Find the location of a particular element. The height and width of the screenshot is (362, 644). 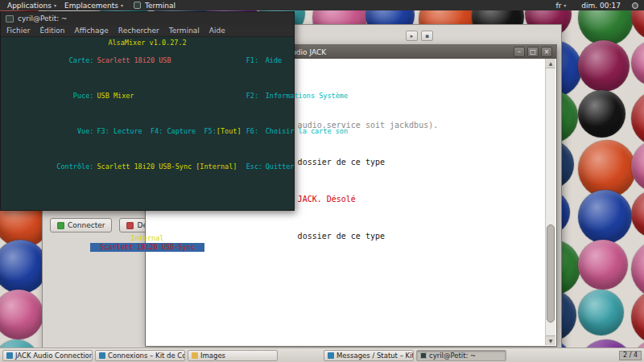

taskbar-window-label: Images is located at coordinates (213, 356).